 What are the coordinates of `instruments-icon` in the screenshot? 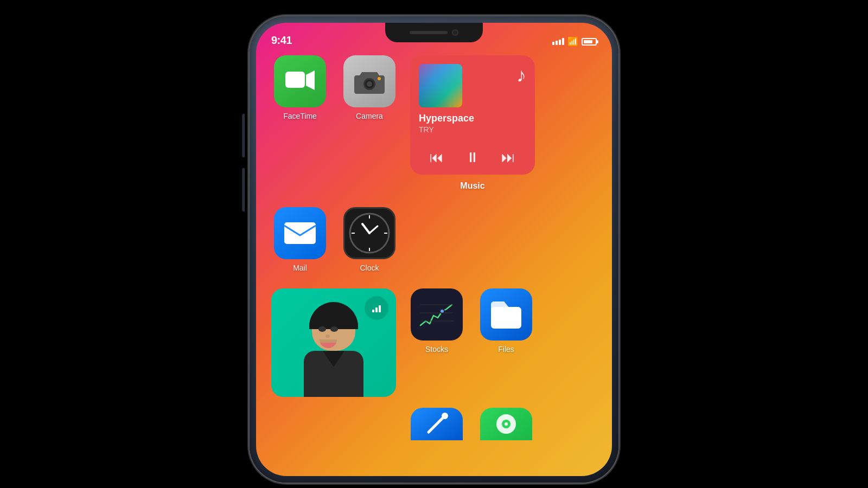 It's located at (437, 424).